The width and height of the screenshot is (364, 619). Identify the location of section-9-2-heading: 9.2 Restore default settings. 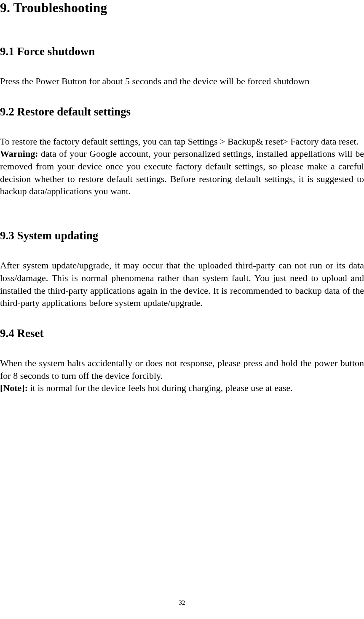
(182, 112).